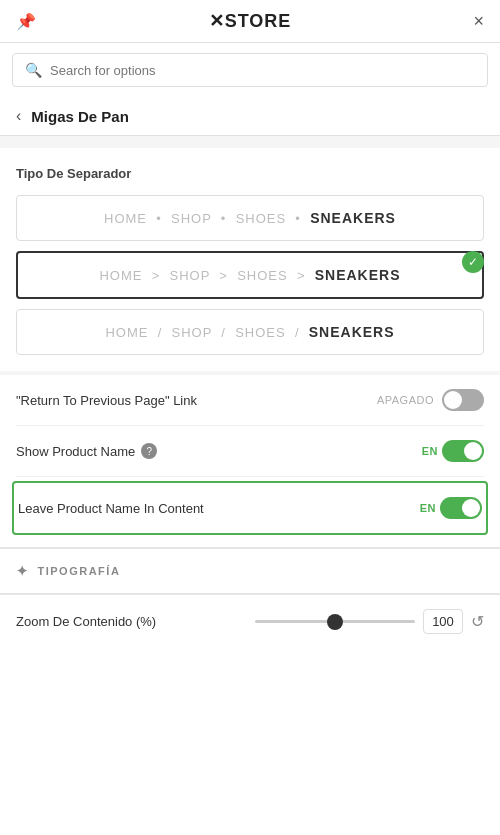 The image size is (500, 835). What do you see at coordinates (478, 622) in the screenshot?
I see `zoom-reset-button: ↺` at bounding box center [478, 622].